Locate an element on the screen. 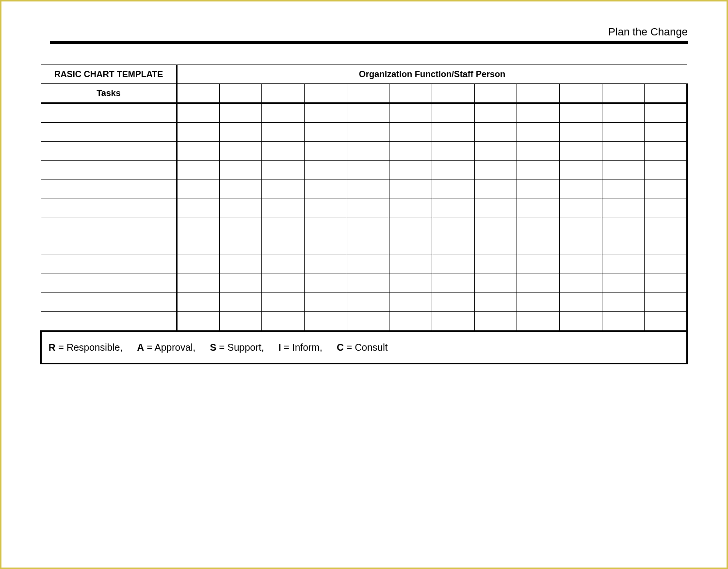 This screenshot has width=728, height=569. column-header-row: Tasks is located at coordinates (364, 94).